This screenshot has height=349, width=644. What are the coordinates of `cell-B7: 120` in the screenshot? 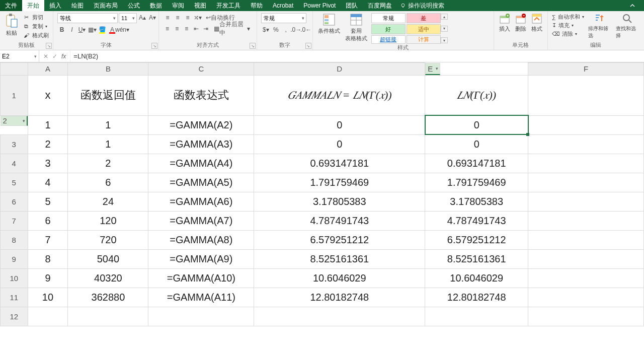 It's located at (108, 221).